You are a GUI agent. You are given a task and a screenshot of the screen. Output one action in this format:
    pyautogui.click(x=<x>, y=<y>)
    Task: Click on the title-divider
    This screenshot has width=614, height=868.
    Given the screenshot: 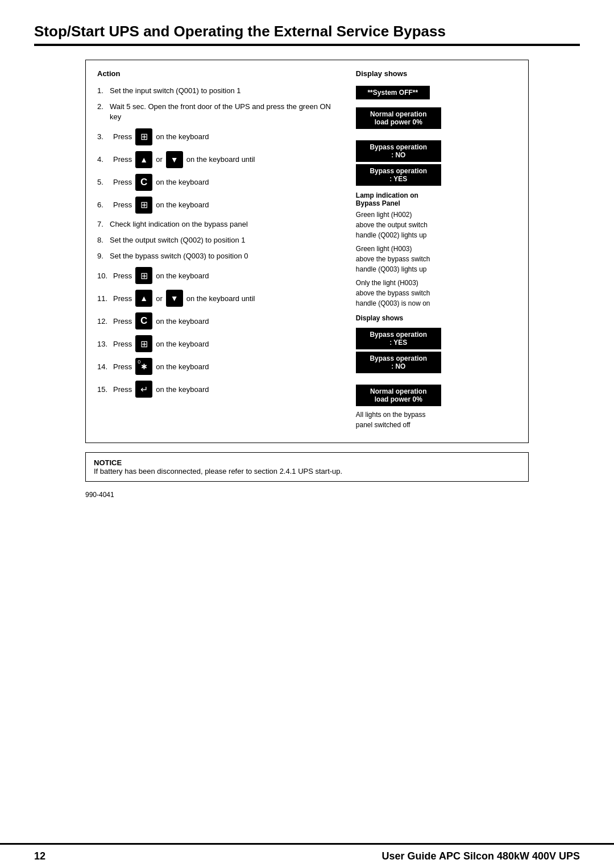 What is the action you would take?
    pyautogui.click(x=307, y=45)
    